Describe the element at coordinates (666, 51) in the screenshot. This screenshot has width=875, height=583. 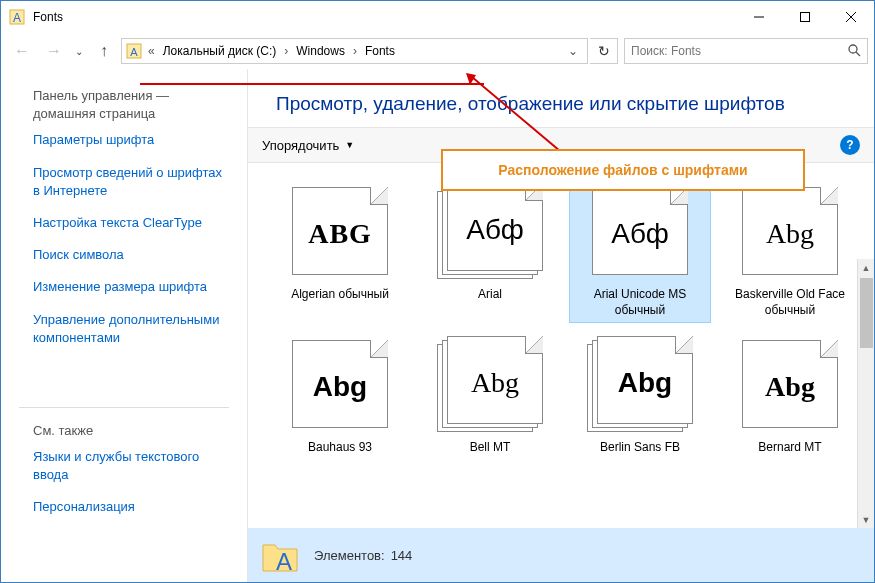
I see `search-placeholder: Поиск: Fonts` at that location.